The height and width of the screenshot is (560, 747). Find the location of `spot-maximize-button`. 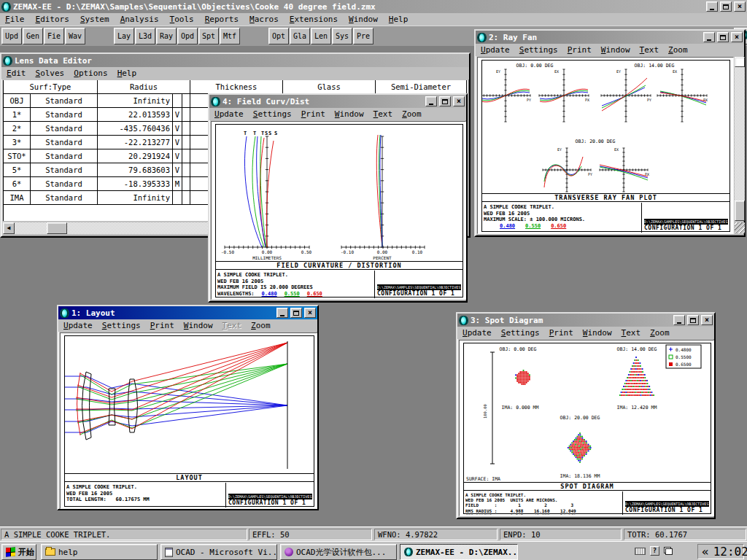

spot-maximize-button is located at coordinates (693, 320).